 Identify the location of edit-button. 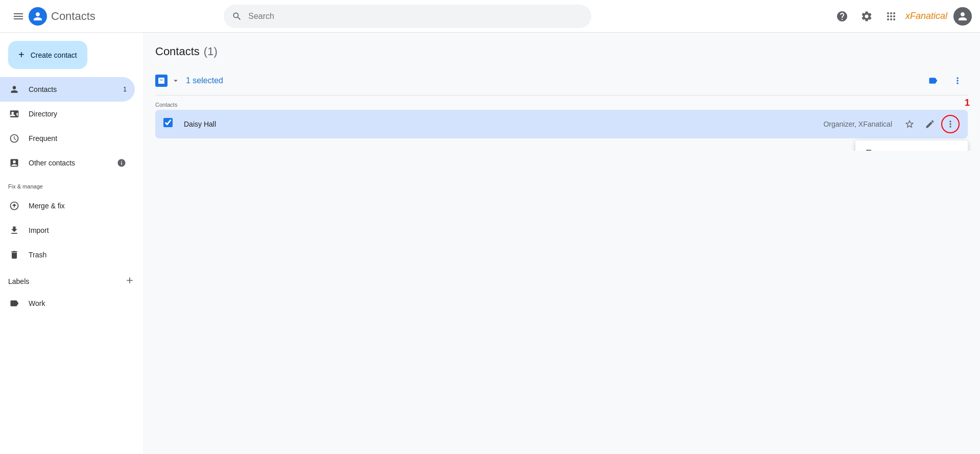
(930, 124).